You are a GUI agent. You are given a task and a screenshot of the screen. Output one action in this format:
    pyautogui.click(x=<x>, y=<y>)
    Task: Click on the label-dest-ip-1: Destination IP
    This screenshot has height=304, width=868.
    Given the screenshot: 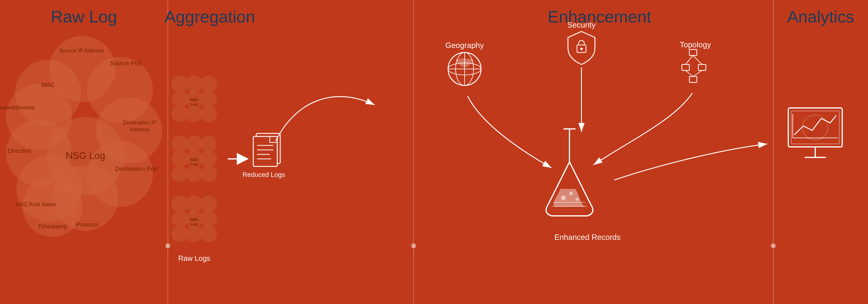 What is the action you would take?
    pyautogui.click(x=140, y=123)
    